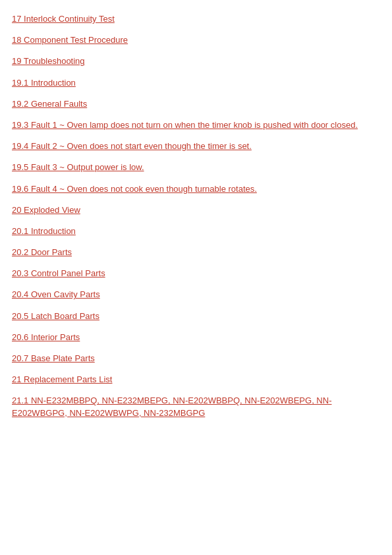 This screenshot has width=392, height=555. I want to click on toc-item: 20.5 Latch Board Parts, so click(196, 316).